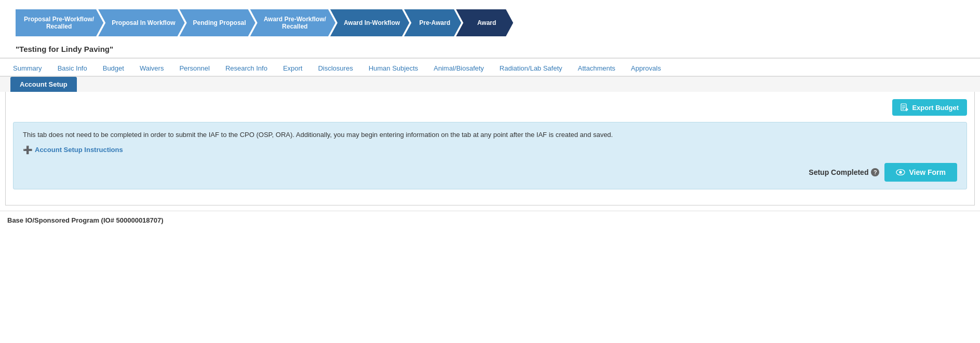 The height and width of the screenshot is (343, 980). I want to click on tab-export: Export, so click(293, 68).